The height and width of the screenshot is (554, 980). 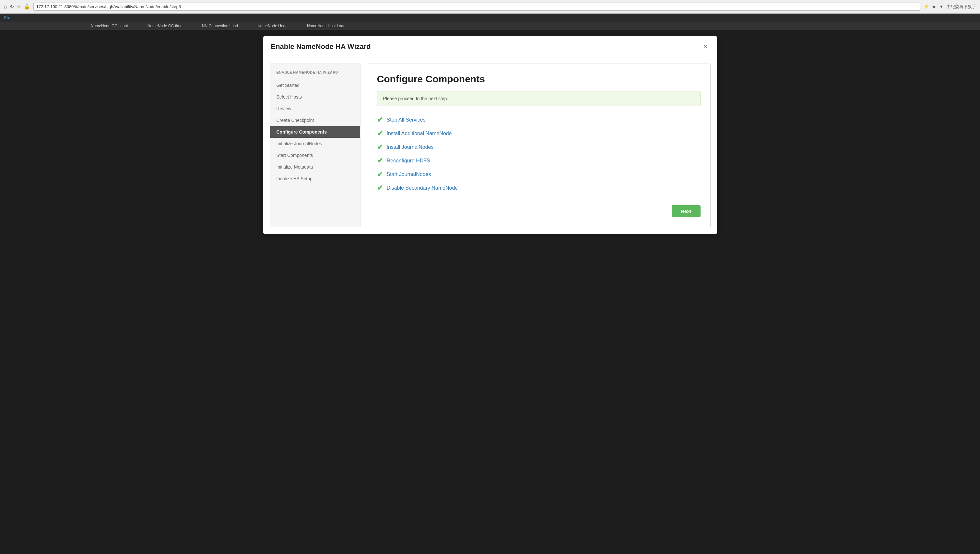 I want to click on modal-body: ENABLE NAMENODE HA WIZARD Get Started Se…, so click(x=490, y=145).